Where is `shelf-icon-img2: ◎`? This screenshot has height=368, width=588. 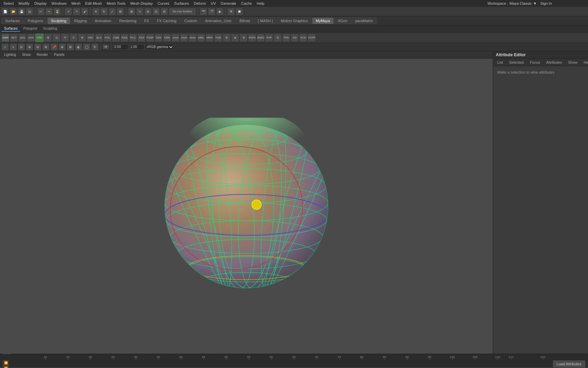 shelf-icon-img2: ◎ is located at coordinates (56, 38).